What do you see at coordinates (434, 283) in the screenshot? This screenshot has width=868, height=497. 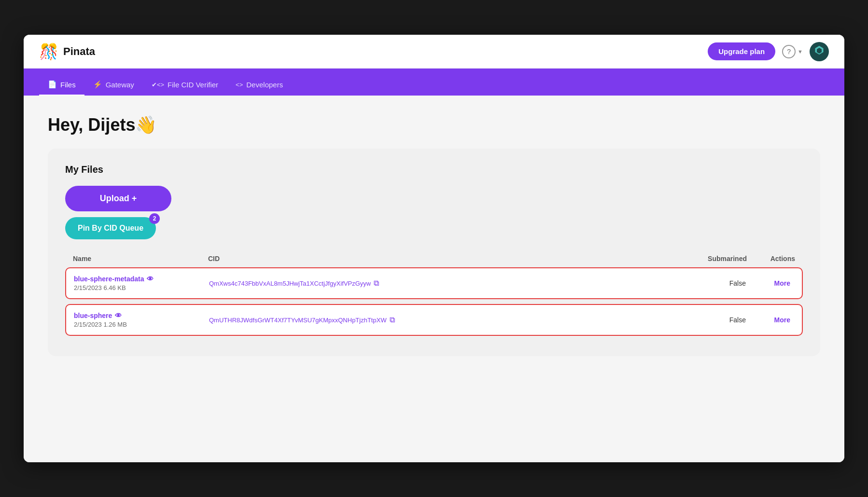 I see `table-row: blue-sphere-metadata 👁 2/15/2023 6.46 KB…` at bounding box center [434, 283].